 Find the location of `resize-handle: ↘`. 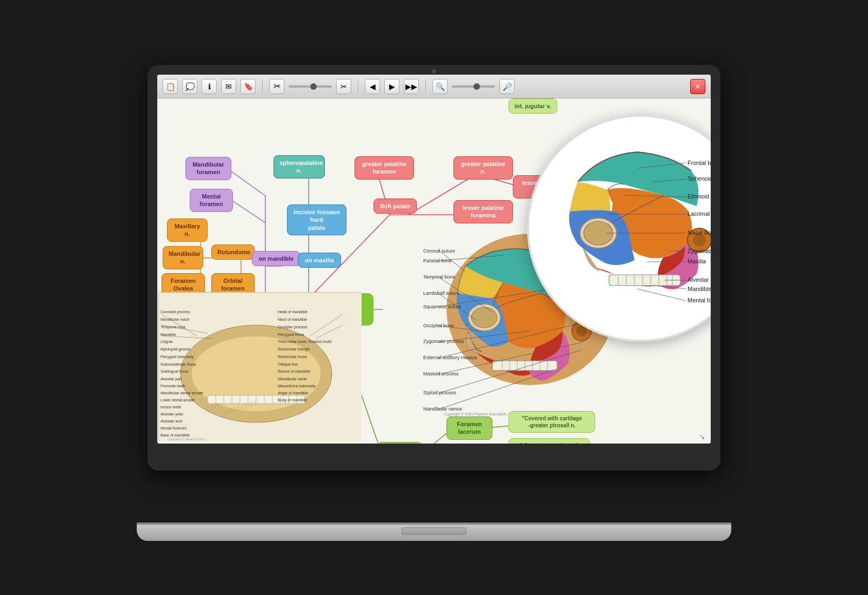

resize-handle: ↘ is located at coordinates (702, 437).